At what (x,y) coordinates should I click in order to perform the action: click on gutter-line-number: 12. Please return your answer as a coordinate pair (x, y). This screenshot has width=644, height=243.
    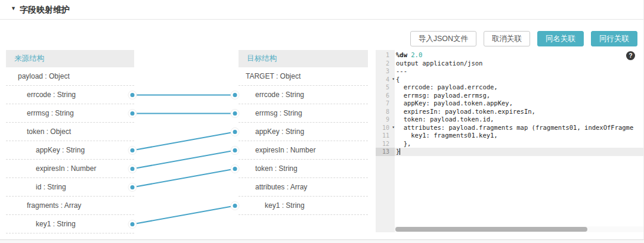
    Looking at the image, I should click on (385, 144).